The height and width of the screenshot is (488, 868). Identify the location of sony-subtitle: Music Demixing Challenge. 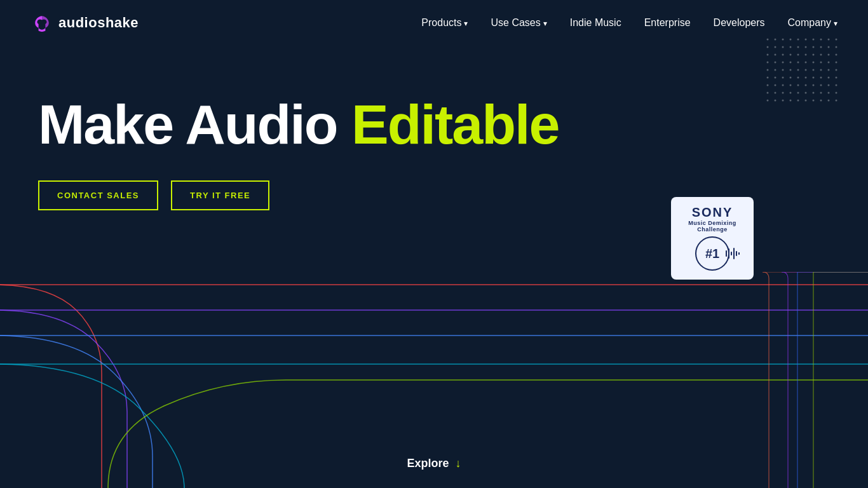
(712, 226).